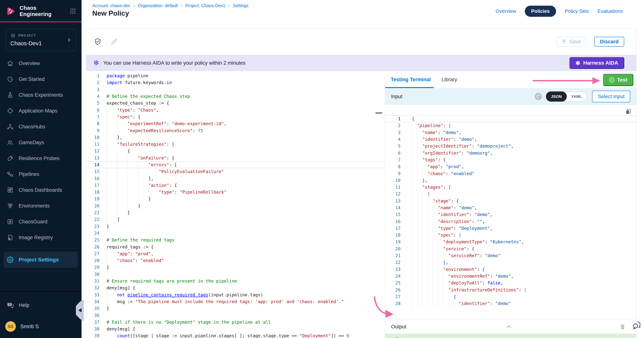 The image size is (644, 338). Describe the element at coordinates (510, 297) in the screenshot. I see `code-line: 27 {` at that location.